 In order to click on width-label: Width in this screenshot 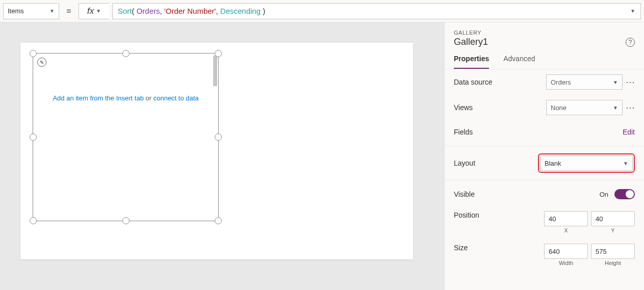, I will do `click(566, 263)`.